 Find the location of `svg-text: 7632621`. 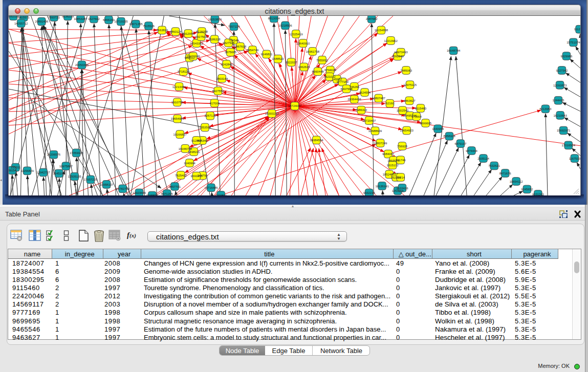

svg-text: 7632621 is located at coordinates (494, 166).